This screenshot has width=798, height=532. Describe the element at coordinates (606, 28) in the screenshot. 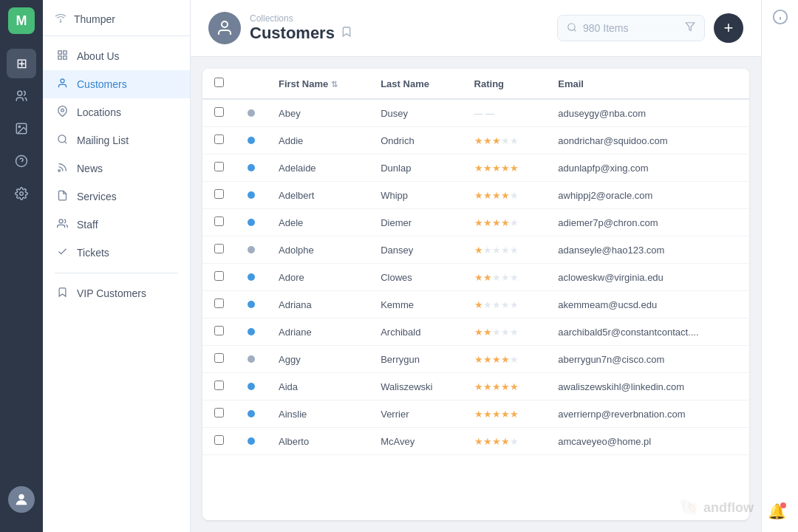

I see `search-item-count: 980 Items` at that location.